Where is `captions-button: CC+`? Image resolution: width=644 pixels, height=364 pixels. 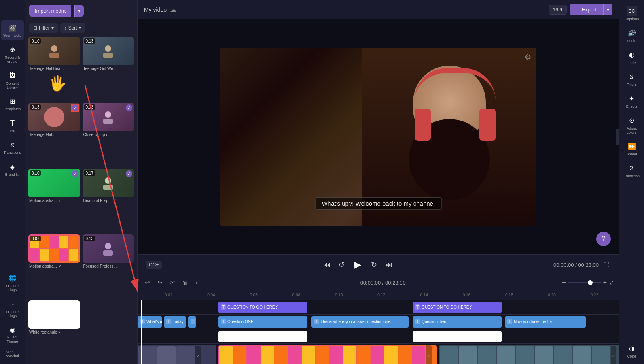 captions-button: CC+ is located at coordinates (154, 265).